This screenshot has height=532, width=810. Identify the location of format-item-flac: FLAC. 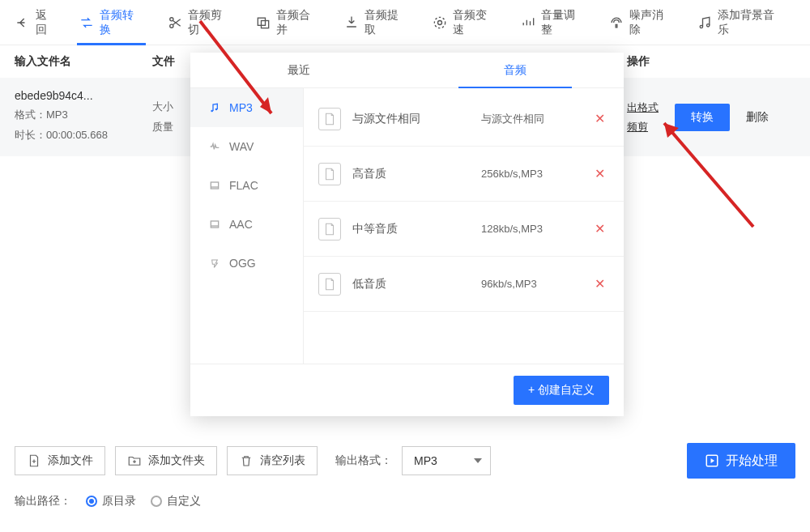
(246, 185).